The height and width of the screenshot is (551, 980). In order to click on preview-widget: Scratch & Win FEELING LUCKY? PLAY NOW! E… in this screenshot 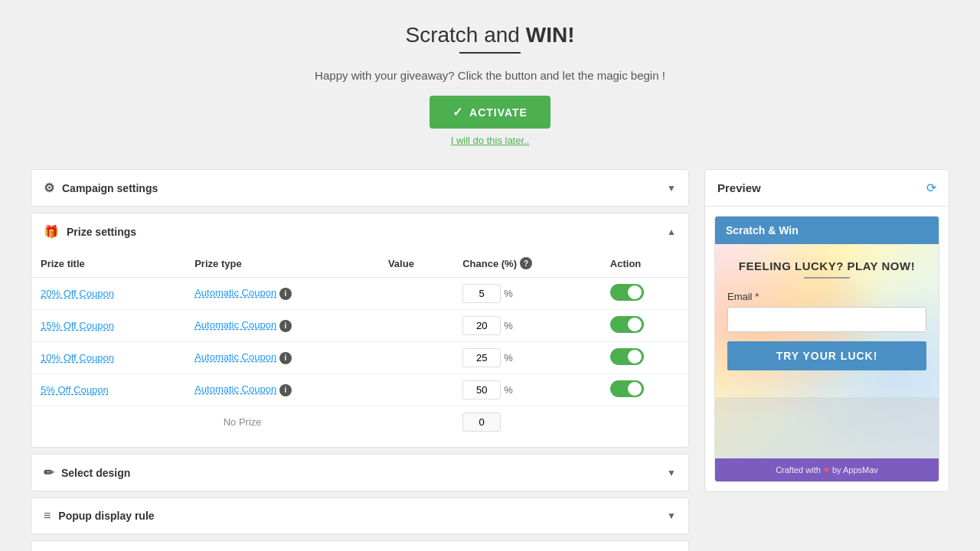, I will do `click(827, 349)`.